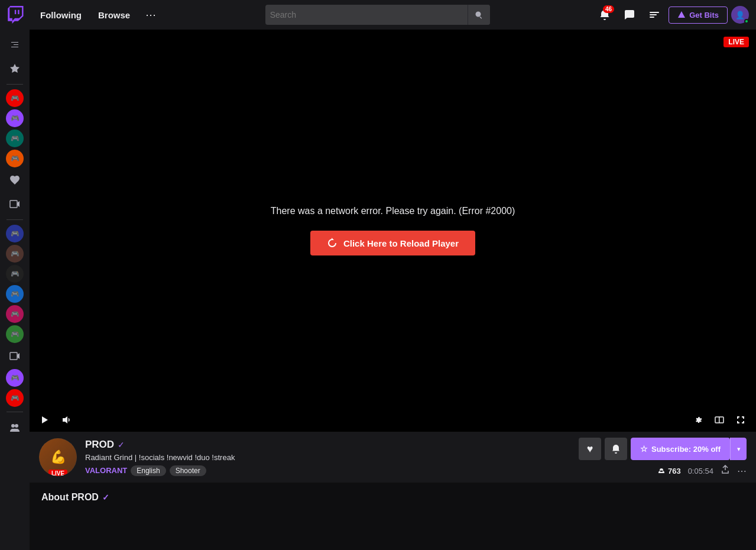 The image size is (756, 550). What do you see at coordinates (702, 471) in the screenshot?
I see `stream-meta: 763 0:05:54 ⋯` at bounding box center [702, 471].